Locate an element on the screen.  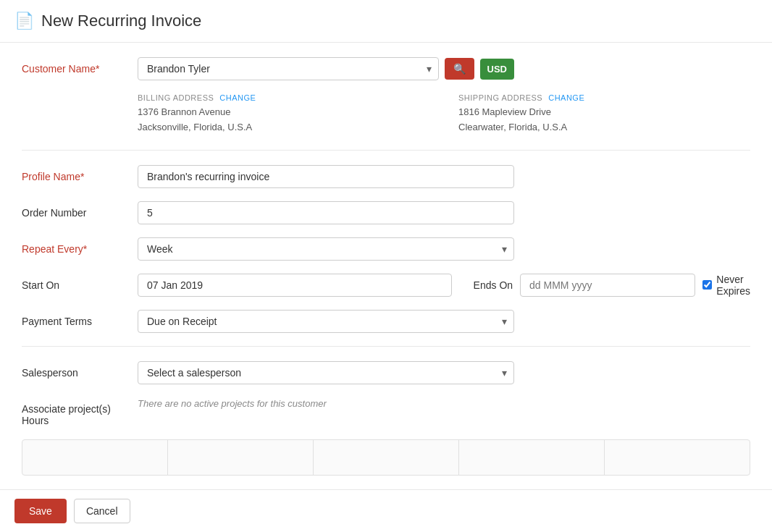
associate-projects-row: Associate project(s) Hours There are no … is located at coordinates (386, 412).